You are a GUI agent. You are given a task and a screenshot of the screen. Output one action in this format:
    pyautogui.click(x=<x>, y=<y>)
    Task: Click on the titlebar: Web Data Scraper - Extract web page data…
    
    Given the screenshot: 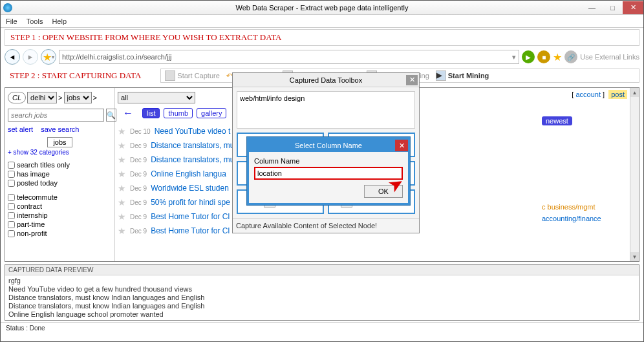 What is the action you would take?
    pyautogui.click(x=322, y=8)
    